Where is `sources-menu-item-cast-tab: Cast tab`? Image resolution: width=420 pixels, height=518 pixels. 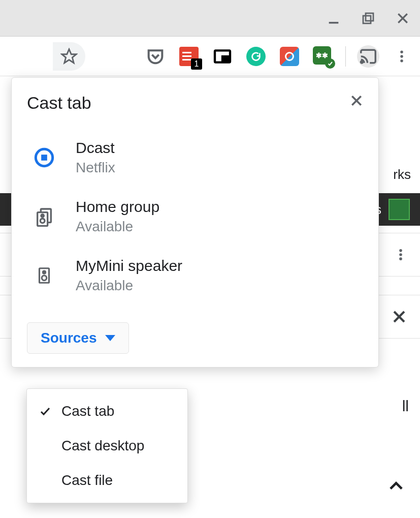 sources-menu-item-cast-tab: Cast tab is located at coordinates (107, 411).